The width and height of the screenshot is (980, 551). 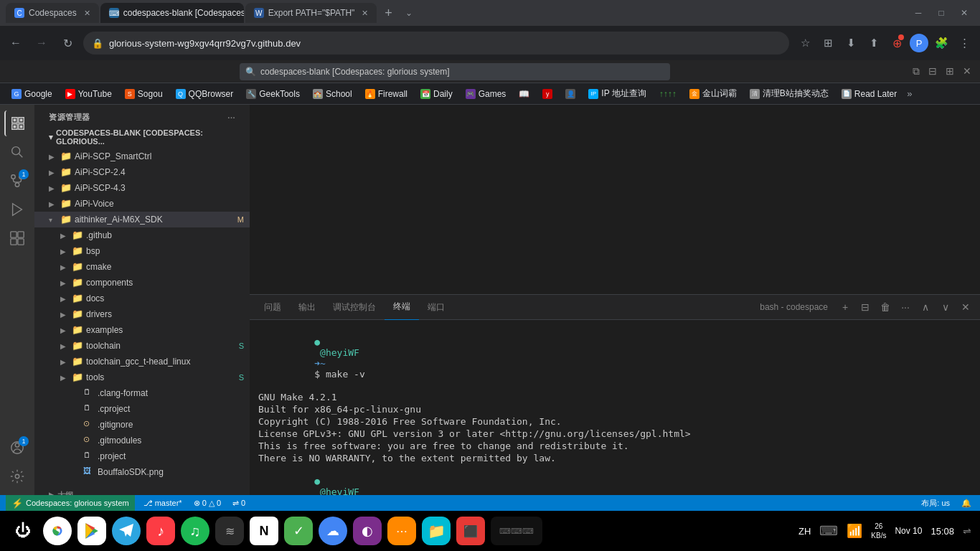 I want to click on taskbar-zh: ZH, so click(x=805, y=531).